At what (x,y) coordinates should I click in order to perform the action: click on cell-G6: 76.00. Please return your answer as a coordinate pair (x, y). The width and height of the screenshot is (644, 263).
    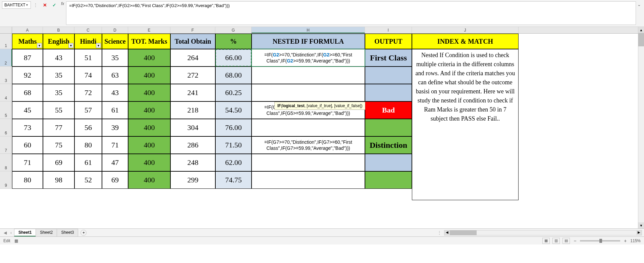
    Looking at the image, I should click on (233, 128).